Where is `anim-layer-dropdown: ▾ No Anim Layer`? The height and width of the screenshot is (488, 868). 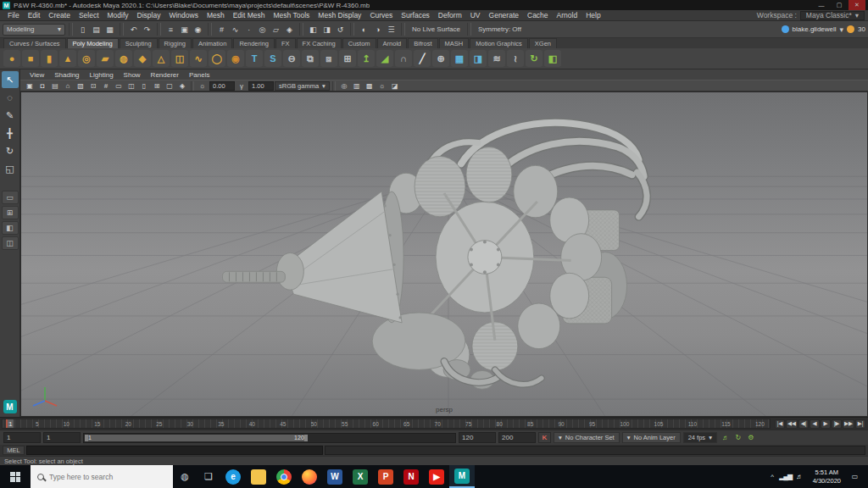 anim-layer-dropdown: ▾ No Anim Layer is located at coordinates (651, 437).